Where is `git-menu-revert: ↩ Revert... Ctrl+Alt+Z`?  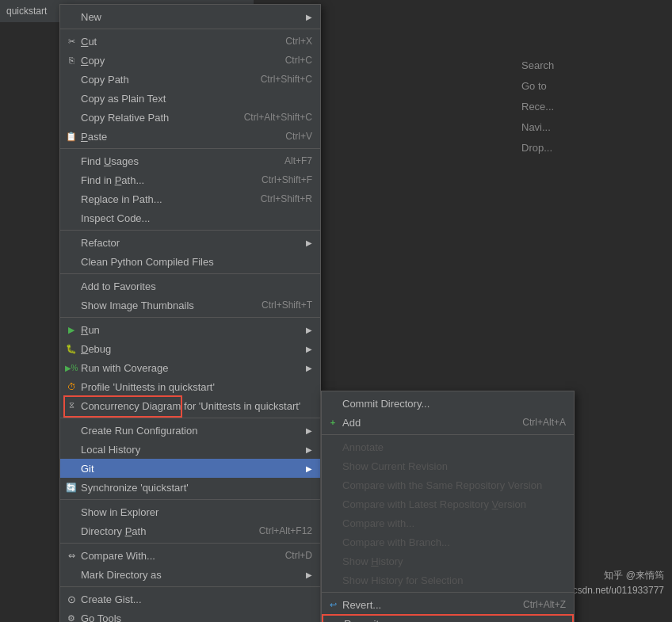 git-menu-revert: ↩ Revert... Ctrl+Alt+Z is located at coordinates (448, 605).